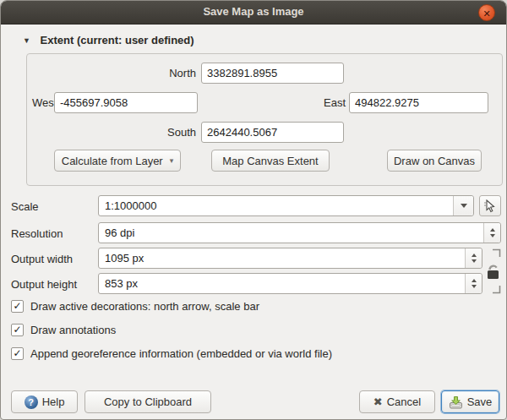  I want to click on menu-dropdown-icon: ▾, so click(172, 161).